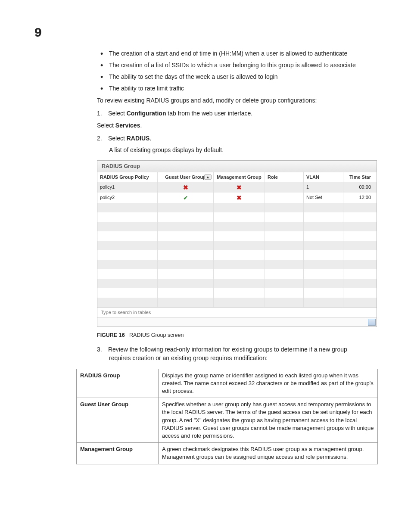 This screenshot has width=411, height=532. I want to click on bullet-item: The ability to set the days of the week …, so click(237, 77).